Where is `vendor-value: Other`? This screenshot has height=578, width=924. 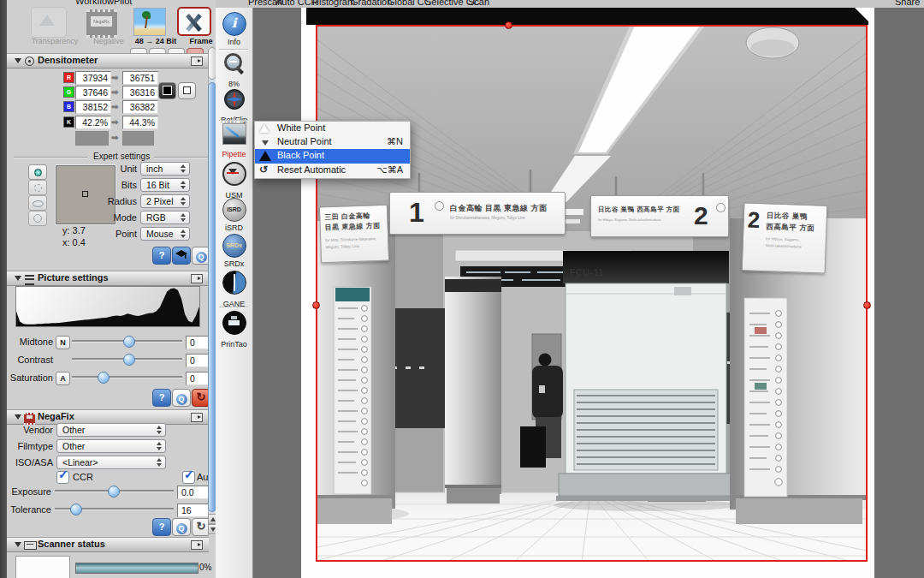
vendor-value: Other is located at coordinates (74, 430).